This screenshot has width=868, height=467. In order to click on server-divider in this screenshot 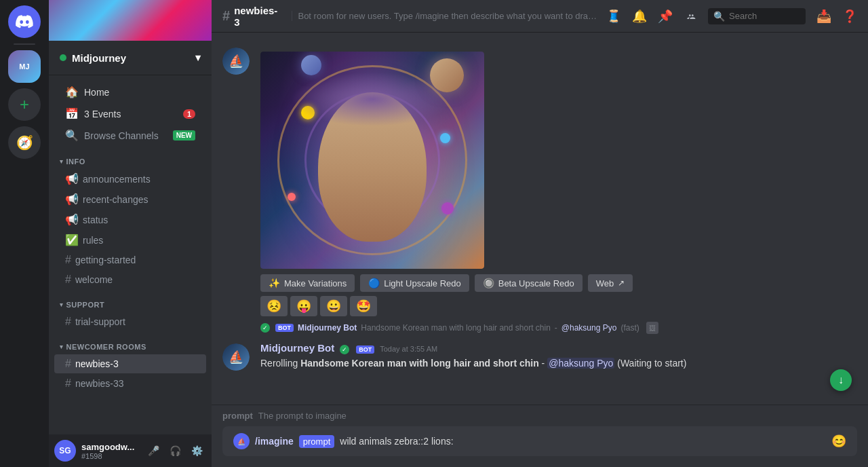, I will do `click(24, 44)`.